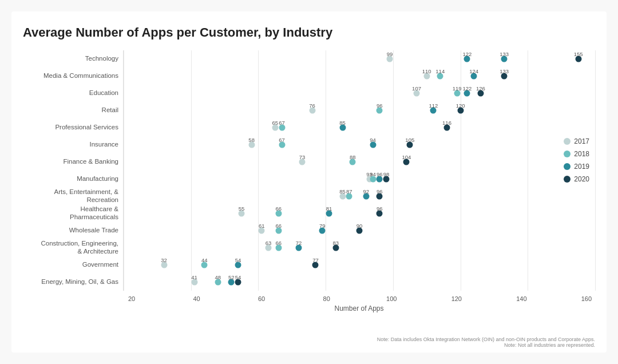  What do you see at coordinates (132, 299) in the screenshot?
I see `x-axis-label: 20` at bounding box center [132, 299].